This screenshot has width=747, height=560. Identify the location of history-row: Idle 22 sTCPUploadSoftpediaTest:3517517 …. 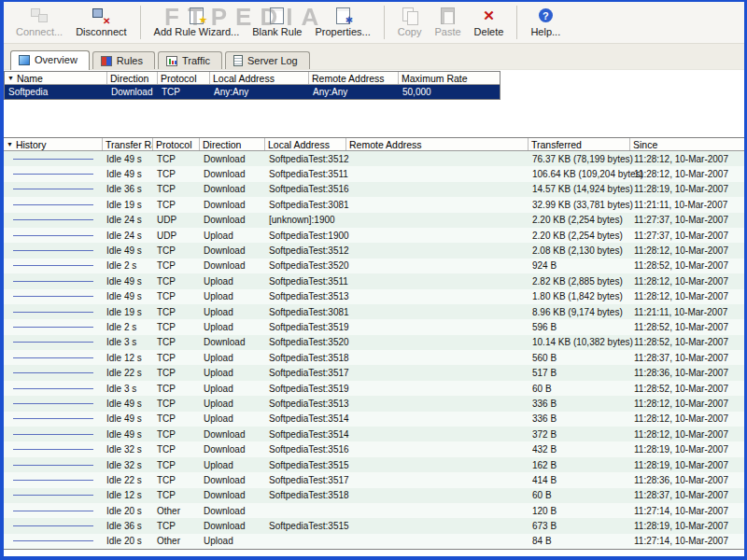
(374, 372).